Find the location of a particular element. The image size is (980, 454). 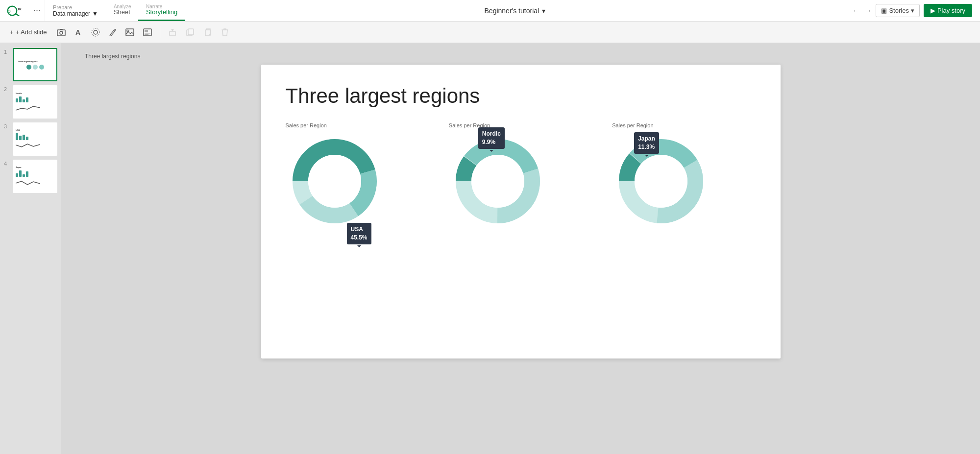

narrate-label: Narrate is located at coordinates (154, 9).